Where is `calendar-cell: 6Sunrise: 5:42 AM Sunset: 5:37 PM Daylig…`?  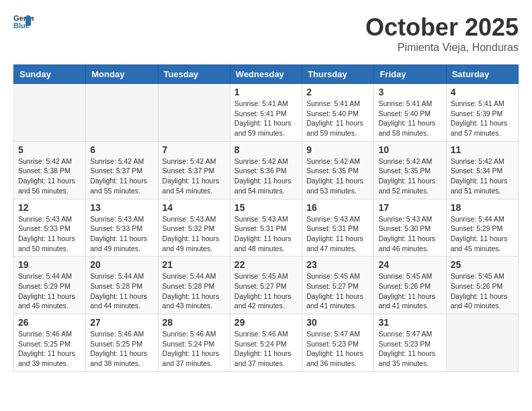 calendar-cell: 6Sunrise: 5:42 AM Sunset: 5:37 PM Daylig… is located at coordinates (122, 170).